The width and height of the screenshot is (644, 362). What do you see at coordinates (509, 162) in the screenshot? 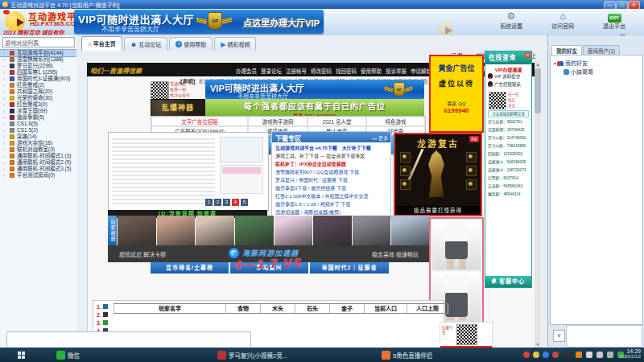
I see `qq-group-item: 证据满①：542096005` at bounding box center [509, 162].